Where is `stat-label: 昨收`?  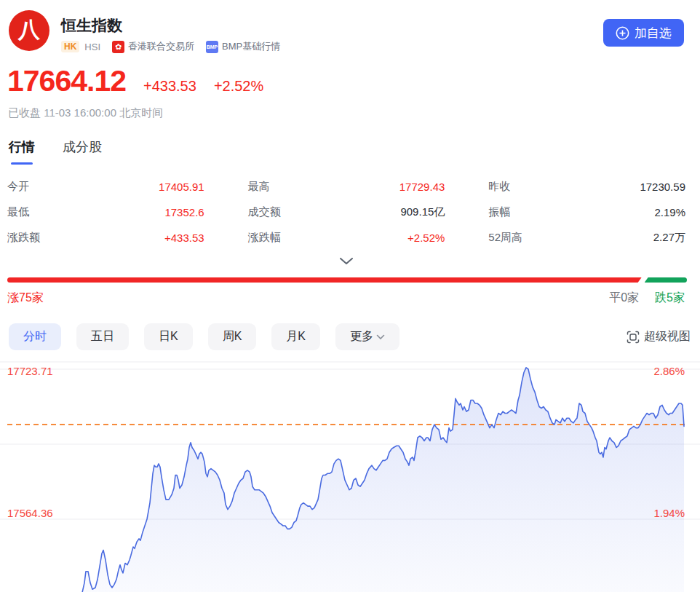
stat-label: 昨收 is located at coordinates (499, 186).